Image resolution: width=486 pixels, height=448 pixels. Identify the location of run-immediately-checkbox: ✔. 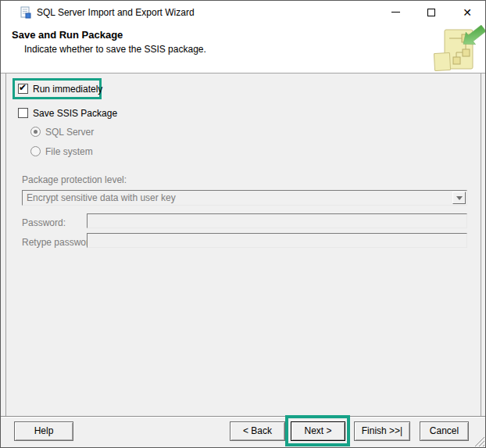
(23, 89).